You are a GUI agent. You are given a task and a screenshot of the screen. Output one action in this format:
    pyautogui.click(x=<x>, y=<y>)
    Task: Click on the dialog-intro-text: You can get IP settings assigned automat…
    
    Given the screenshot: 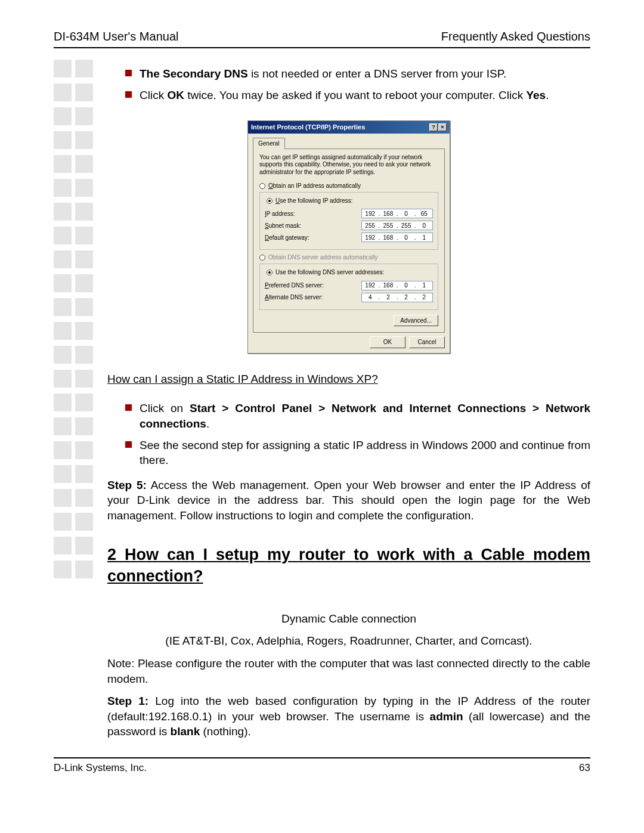 What is the action you would take?
    pyautogui.click(x=349, y=165)
    